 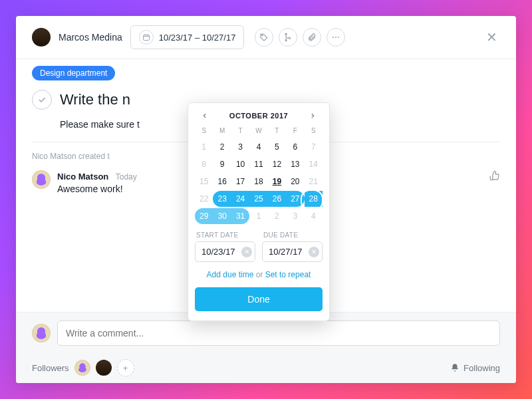 What do you see at coordinates (205, 116) in the screenshot?
I see `prev-month-icon` at bounding box center [205, 116].